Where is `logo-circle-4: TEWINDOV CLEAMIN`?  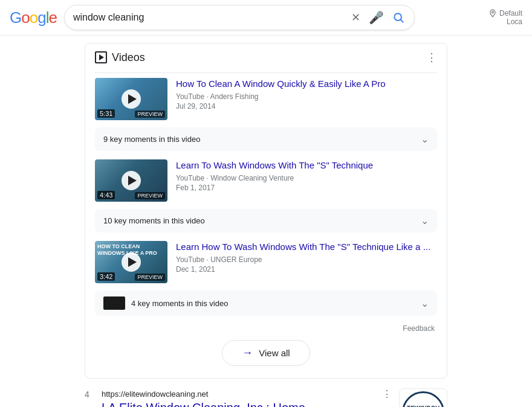
logo-circle-4: TEWINDOV CLEAMIN is located at coordinates (423, 399).